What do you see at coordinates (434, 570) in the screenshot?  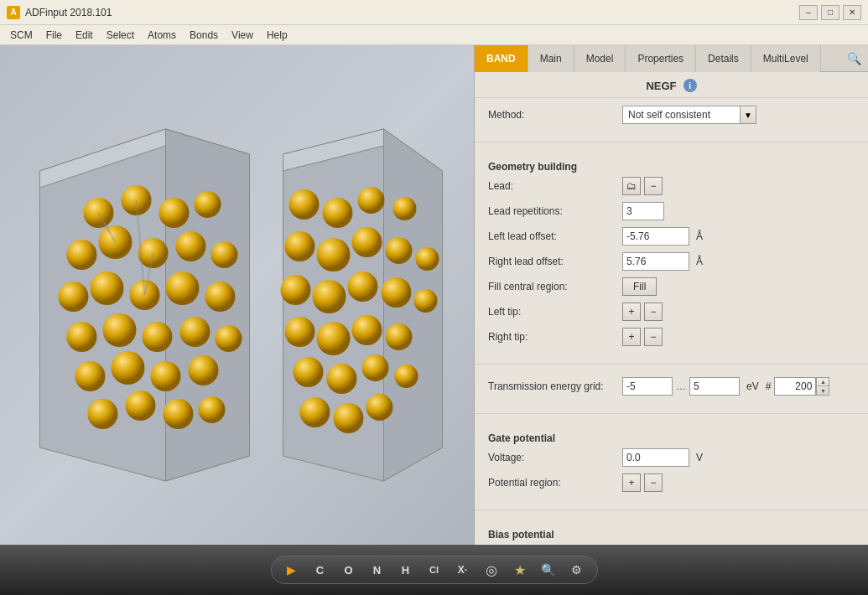 I see `toolbar-cl-icon: Cl` at bounding box center [434, 570].